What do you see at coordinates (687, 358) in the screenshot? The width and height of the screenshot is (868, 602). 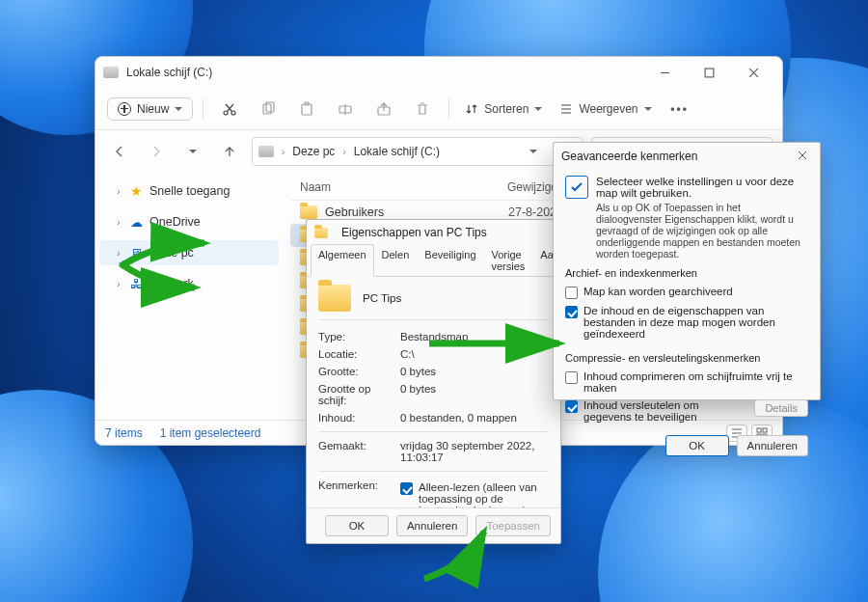 I see `section-compress: Compressie- en versleutelingskenmerken` at bounding box center [687, 358].